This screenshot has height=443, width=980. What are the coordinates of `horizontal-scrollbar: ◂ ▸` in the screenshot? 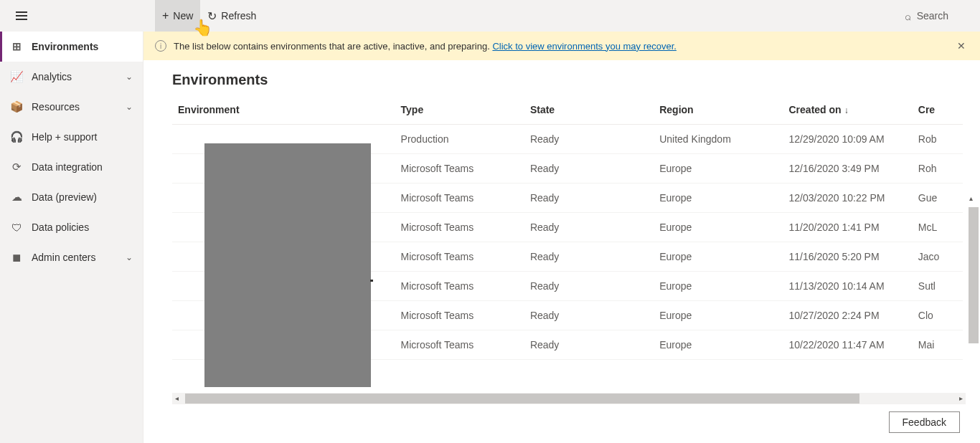 It's located at (569, 399).